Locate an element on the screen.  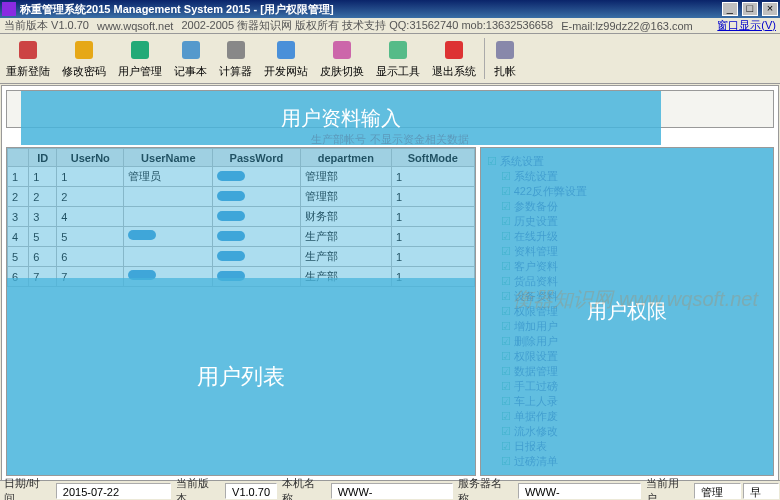
grid-header: UserName is located at coordinates (168, 158).